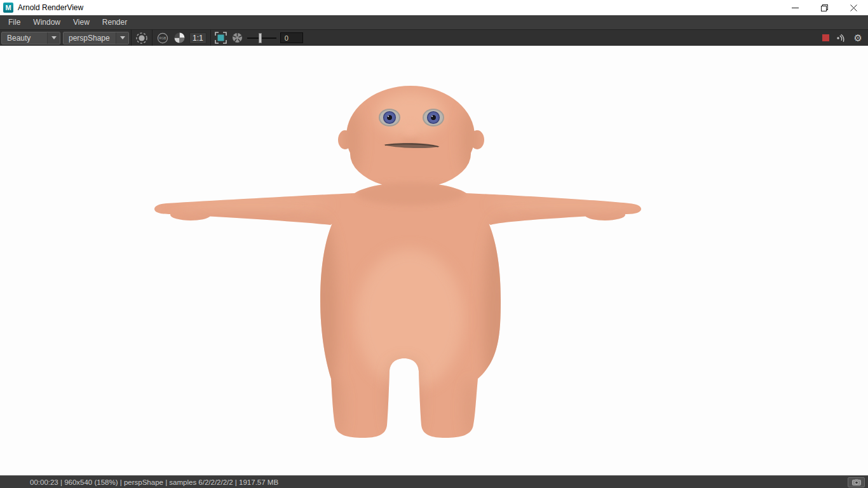 Image resolution: width=868 pixels, height=488 pixels. I want to click on window-title: Arnold RenderView, so click(51, 8).